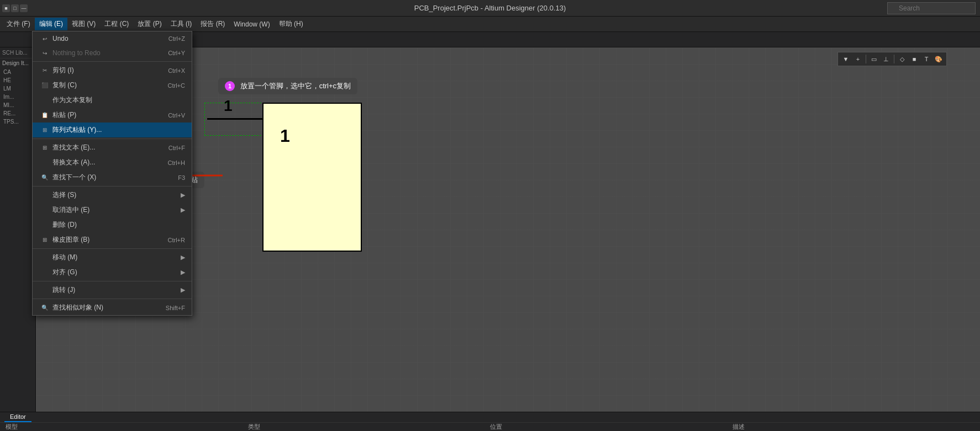 This screenshot has height=431, width=980. Describe the element at coordinates (51, 24) in the screenshot. I see `menu-edit: 编辑 (E)` at that location.